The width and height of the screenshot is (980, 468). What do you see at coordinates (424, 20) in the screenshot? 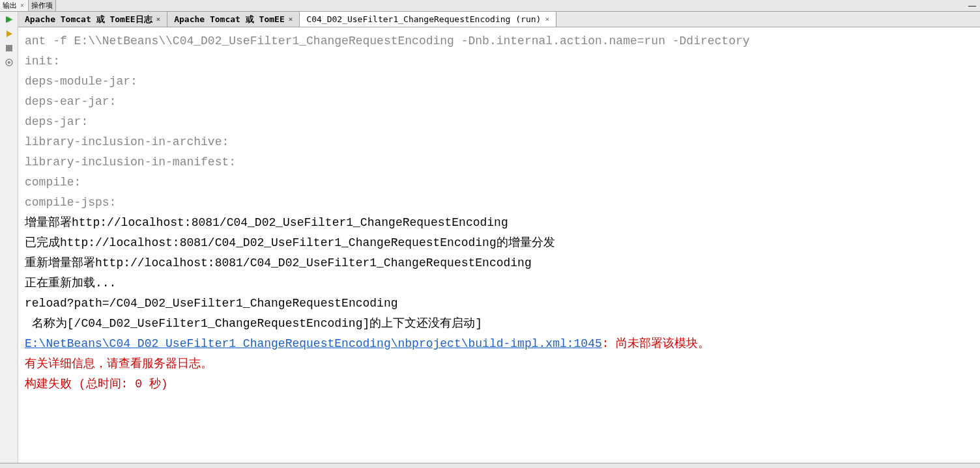
I see `tab-label: C04_D02_UseFilter1_ChangeRequestEncoding…` at bounding box center [424, 20].